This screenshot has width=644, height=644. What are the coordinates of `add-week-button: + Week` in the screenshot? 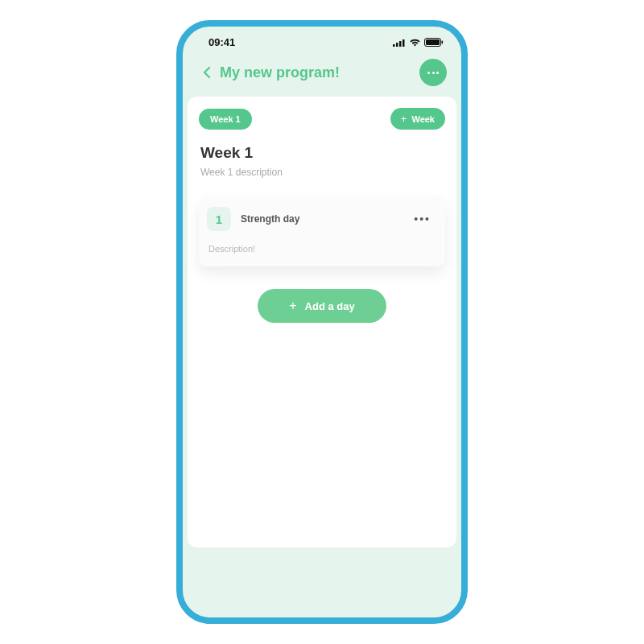 It's located at (418, 119).